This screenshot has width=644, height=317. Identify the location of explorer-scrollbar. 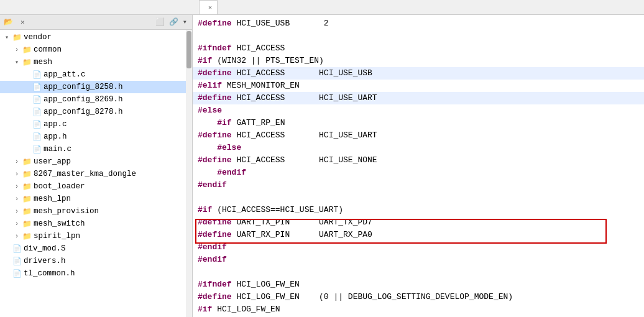
(189, 173).